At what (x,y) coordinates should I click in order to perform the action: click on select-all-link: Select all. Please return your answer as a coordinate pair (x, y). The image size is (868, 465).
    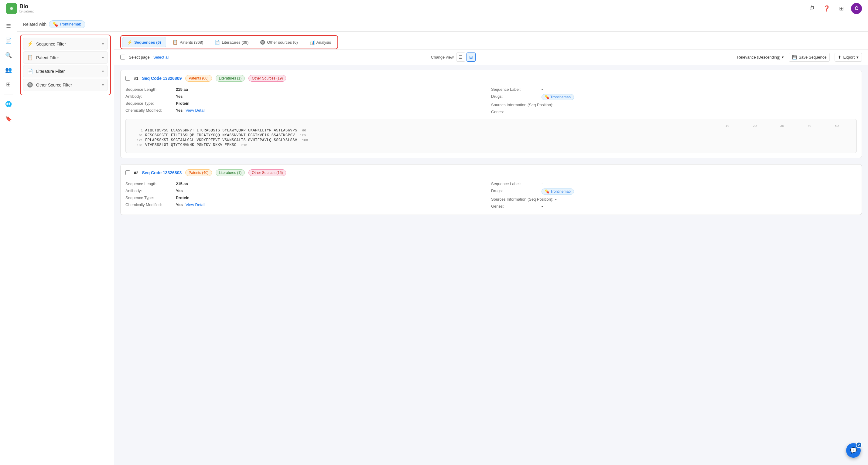
    Looking at the image, I should click on (161, 57).